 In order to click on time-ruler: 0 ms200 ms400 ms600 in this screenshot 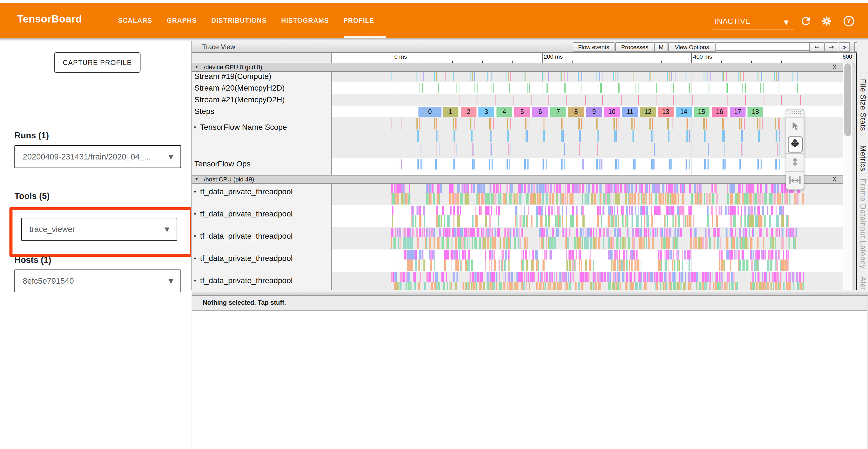, I will do `click(530, 58)`.